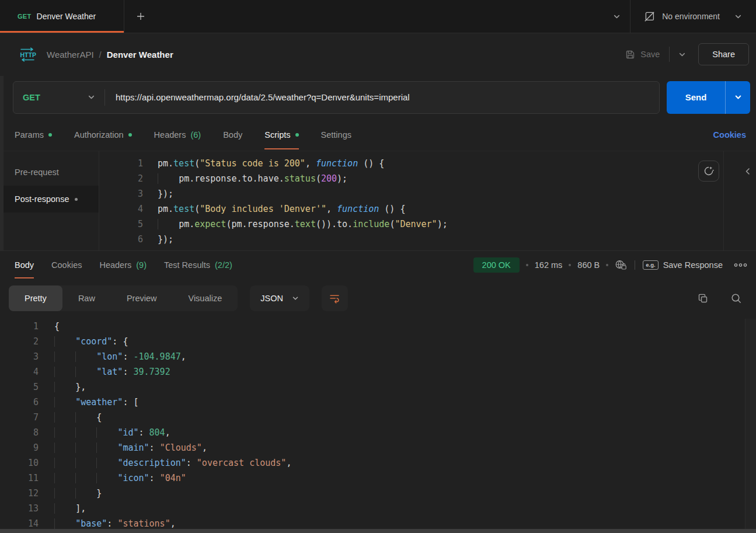 This screenshot has height=533, width=756. Describe the element at coordinates (232, 135) in the screenshot. I see `request-tab-body: Body` at that location.